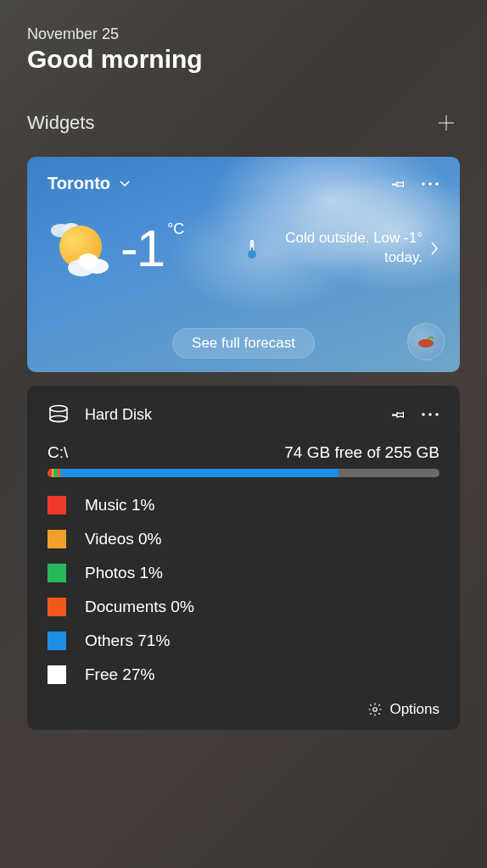 The height and width of the screenshot is (868, 487). Describe the element at coordinates (244, 505) in the screenshot. I see `legend-item: Music 1%` at that location.